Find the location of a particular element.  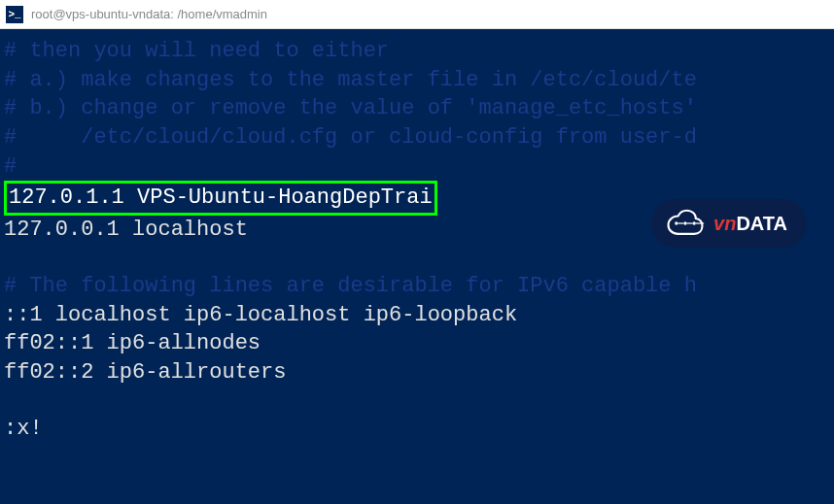

window-title: root@vps-ubuntu-vndata: /home/vmadmin is located at coordinates (150, 14).